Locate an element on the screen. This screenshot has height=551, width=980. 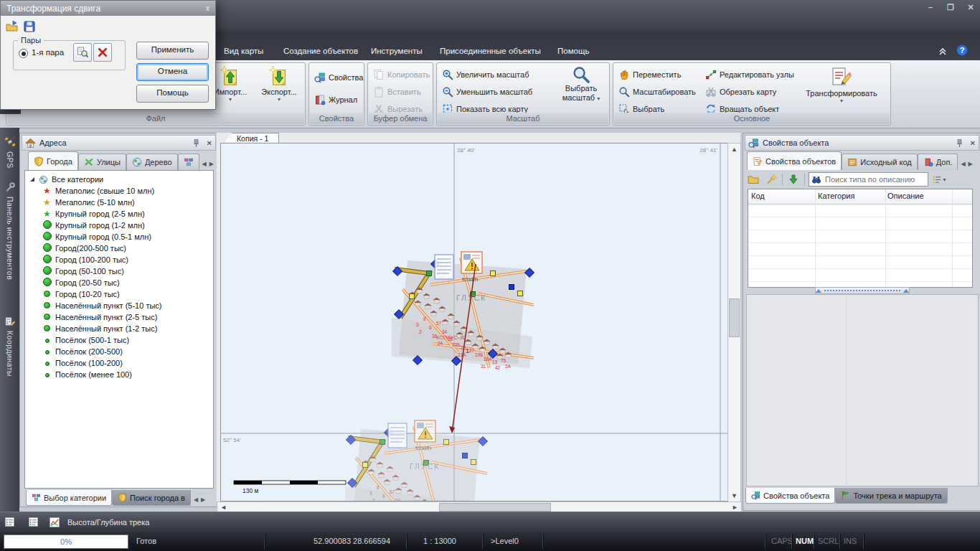
tab-category-icon is located at coordinates (189, 162).